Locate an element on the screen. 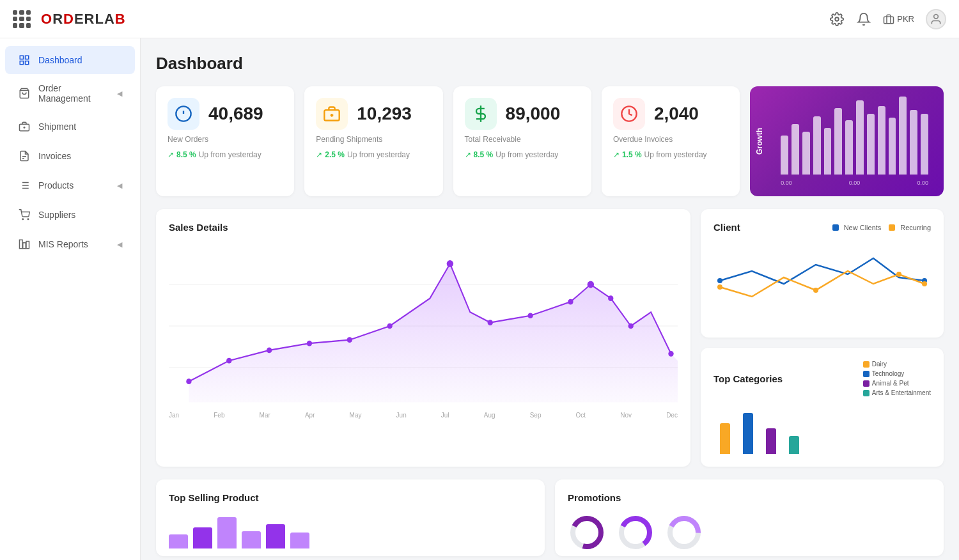  client-chart-svg is located at coordinates (822, 281).